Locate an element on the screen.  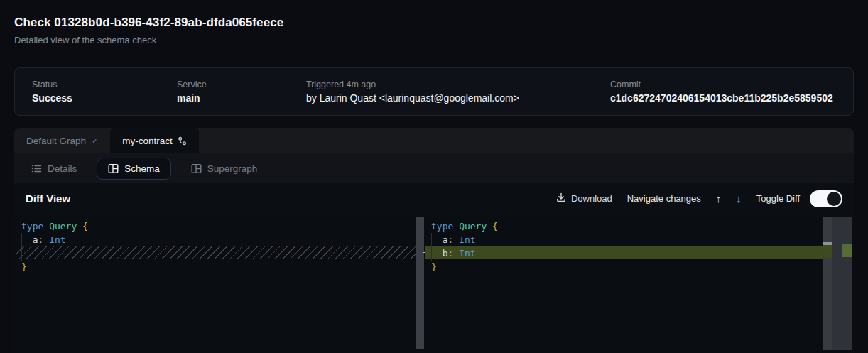
status-field: Status Success is located at coordinates (104, 92).